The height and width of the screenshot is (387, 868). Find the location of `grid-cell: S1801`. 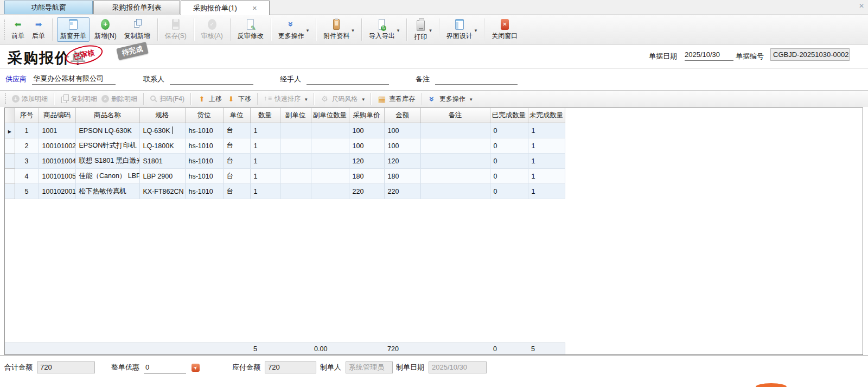

grid-cell: S1801 is located at coordinates (162, 161).